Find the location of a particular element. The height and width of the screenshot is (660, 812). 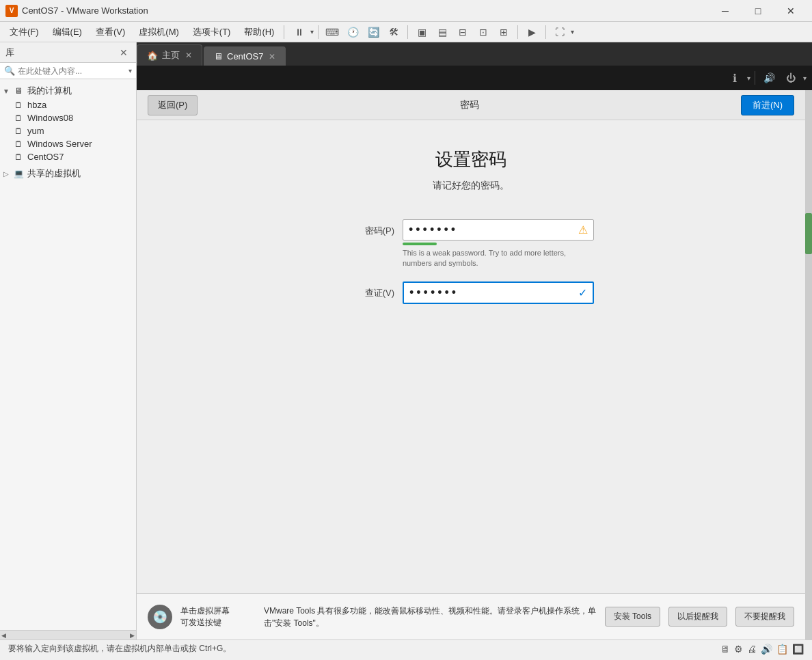

tree-item-centos7: 🗒 CentOS7 is located at coordinates (74, 157).